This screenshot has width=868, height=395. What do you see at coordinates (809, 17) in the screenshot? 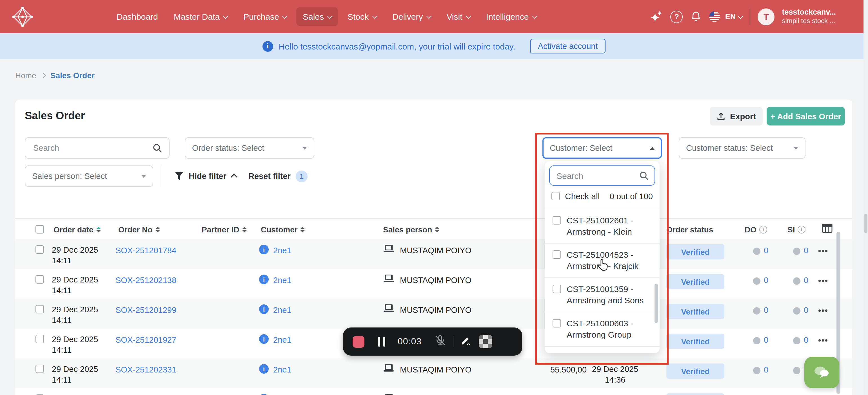
I see `user-info: tesstockcanv... simpli tes stock ...` at bounding box center [809, 17].